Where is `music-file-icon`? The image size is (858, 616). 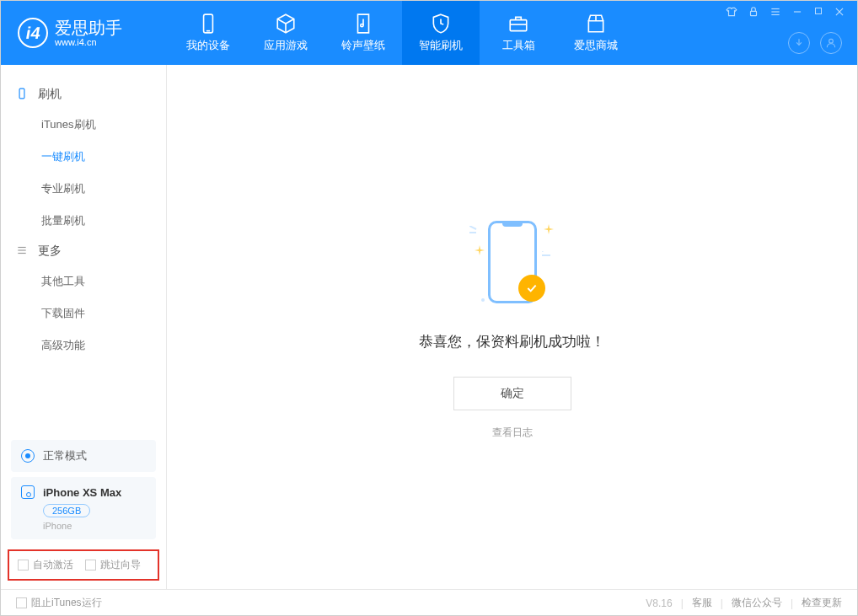 music-file-icon is located at coordinates (363, 24).